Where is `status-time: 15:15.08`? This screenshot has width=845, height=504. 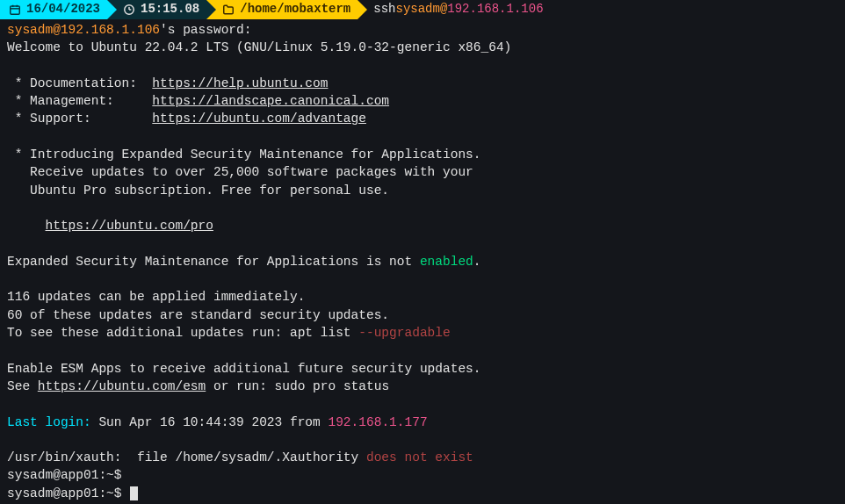 status-time: 15:15.08 is located at coordinates (170, 10).